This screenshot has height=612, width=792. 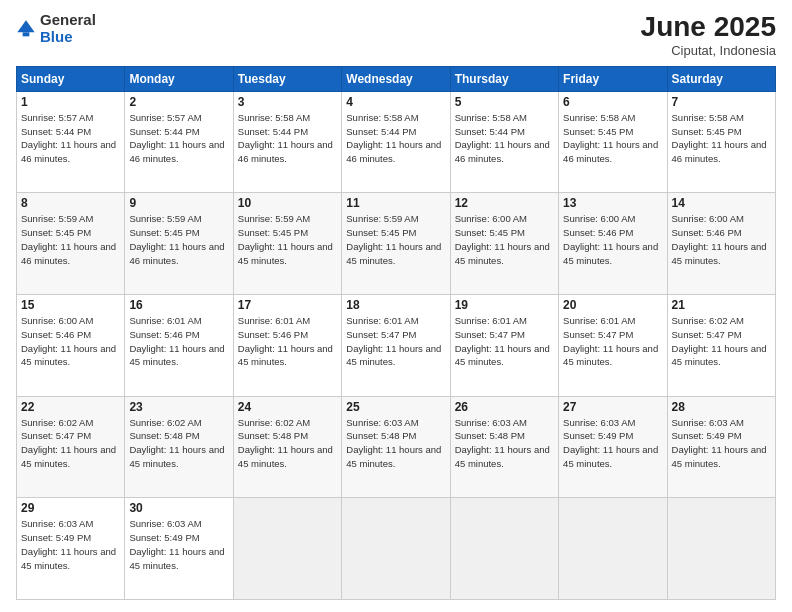 I want to click on calendar-cell: 5 Sunrise: 5:58 AM Sunset: 5:44 PM Dayli…, so click(x=504, y=142).